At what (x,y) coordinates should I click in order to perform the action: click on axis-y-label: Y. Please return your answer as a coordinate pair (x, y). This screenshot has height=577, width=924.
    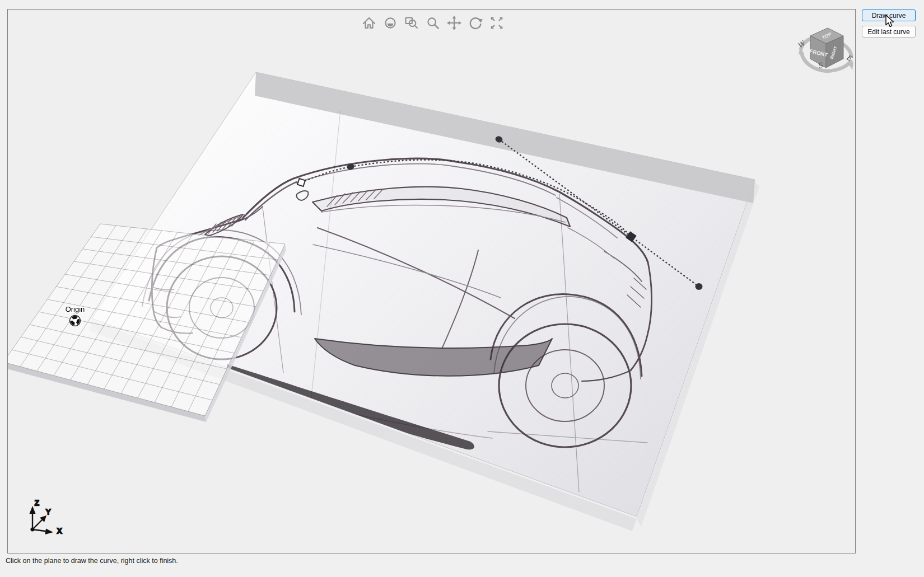
    Looking at the image, I should click on (48, 512).